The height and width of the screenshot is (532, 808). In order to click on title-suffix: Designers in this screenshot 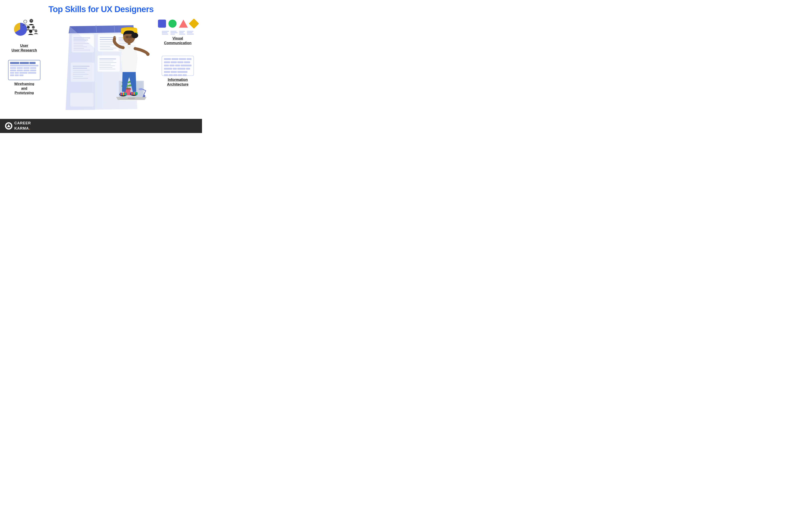, I will do `click(133, 9)`.